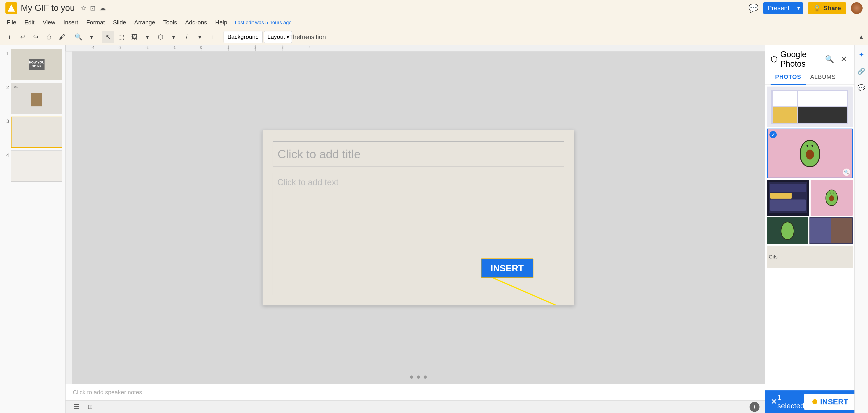  I want to click on avocado-small-eyes, so click(832, 193).